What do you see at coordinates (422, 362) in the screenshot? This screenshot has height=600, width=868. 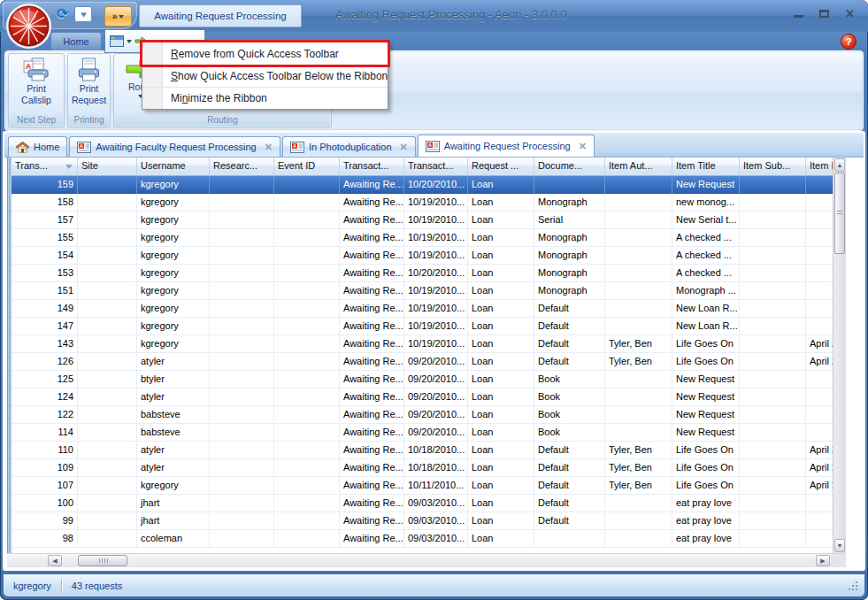 I see `table-row: 126 atyler Awaiting Re... 09/20/2010... …` at bounding box center [422, 362].